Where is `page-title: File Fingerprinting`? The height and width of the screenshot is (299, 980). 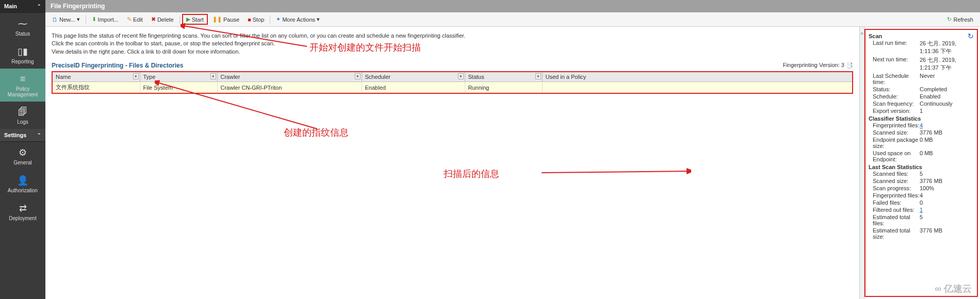
page-title: File Fingerprinting is located at coordinates (513, 6).